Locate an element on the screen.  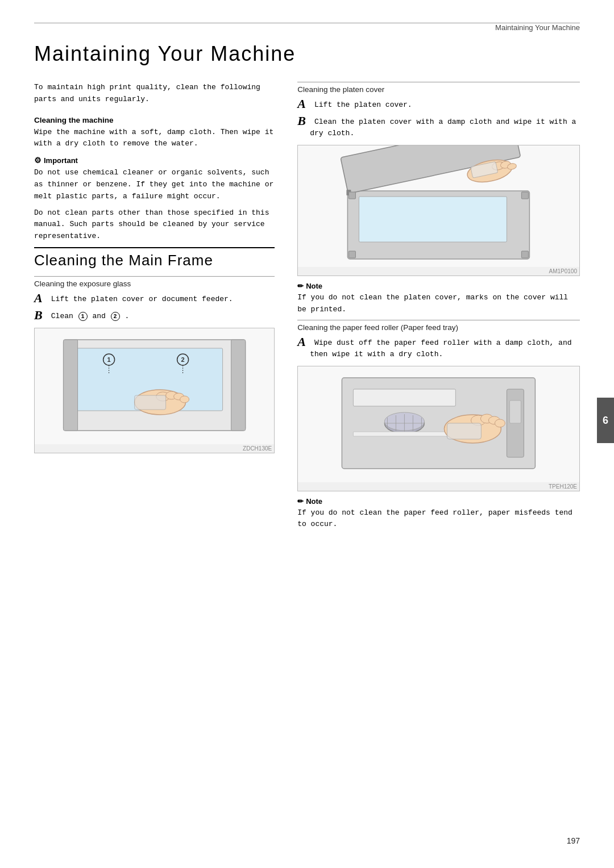
roller-illustration: TPEH120E is located at coordinates (439, 428).